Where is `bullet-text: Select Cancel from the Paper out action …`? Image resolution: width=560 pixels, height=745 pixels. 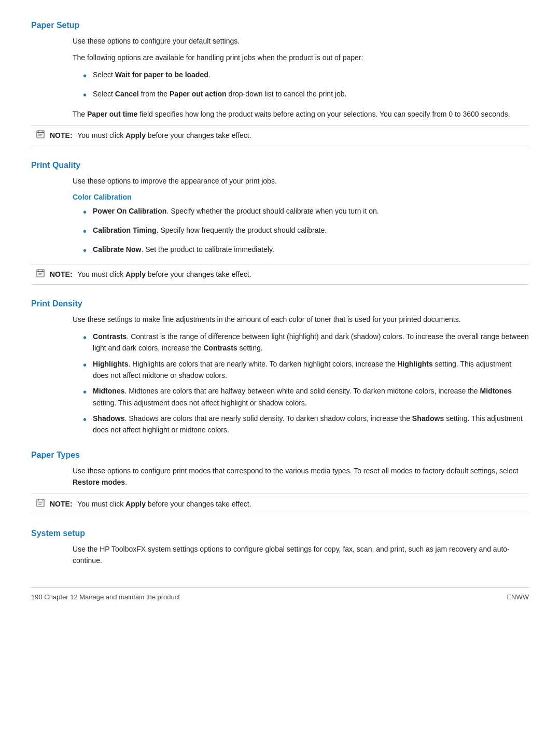 bullet-text: Select Cancel from the Paper out action … is located at coordinates (311, 94).